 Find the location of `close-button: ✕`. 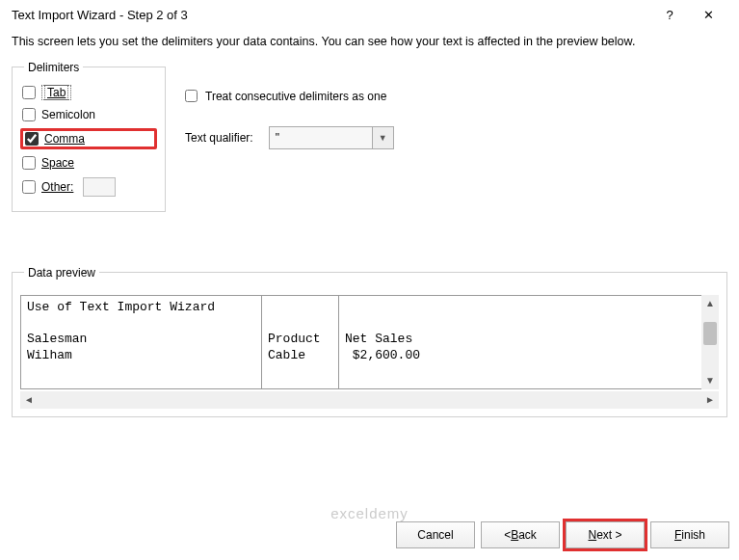

close-button: ✕ is located at coordinates (708, 15).